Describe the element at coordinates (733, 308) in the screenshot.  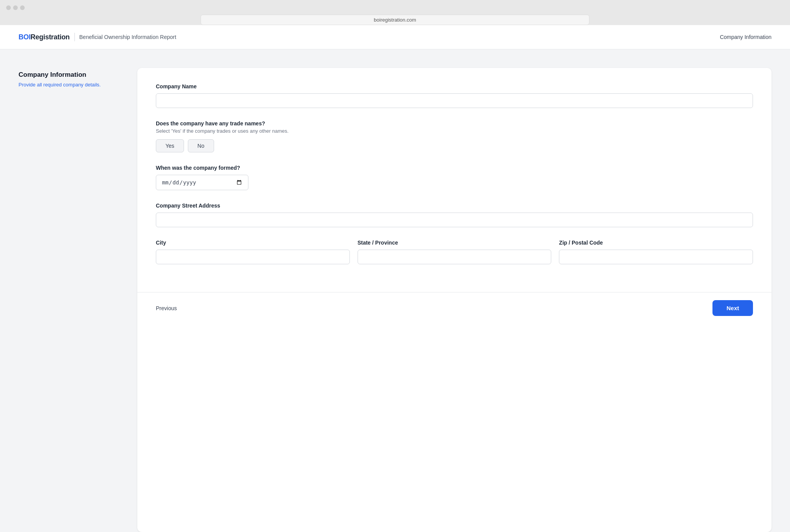
I see `next-button: Next` at that location.